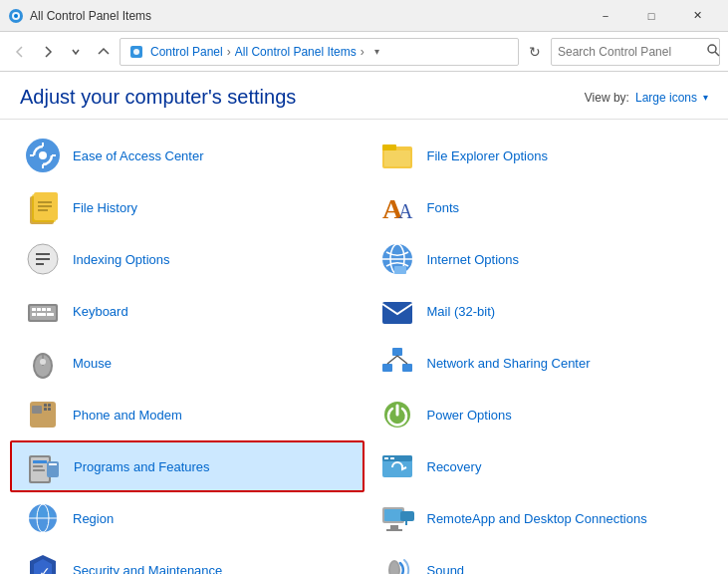 This screenshot has width=728, height=574. Describe the element at coordinates (646, 98) in the screenshot. I see `view-by-control: View by: Large icons ▾` at that location.